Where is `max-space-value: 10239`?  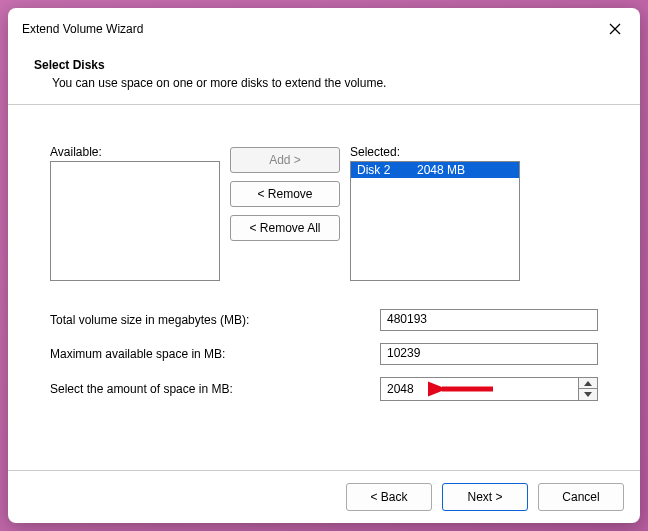
max-space-value: 10239 is located at coordinates (489, 354).